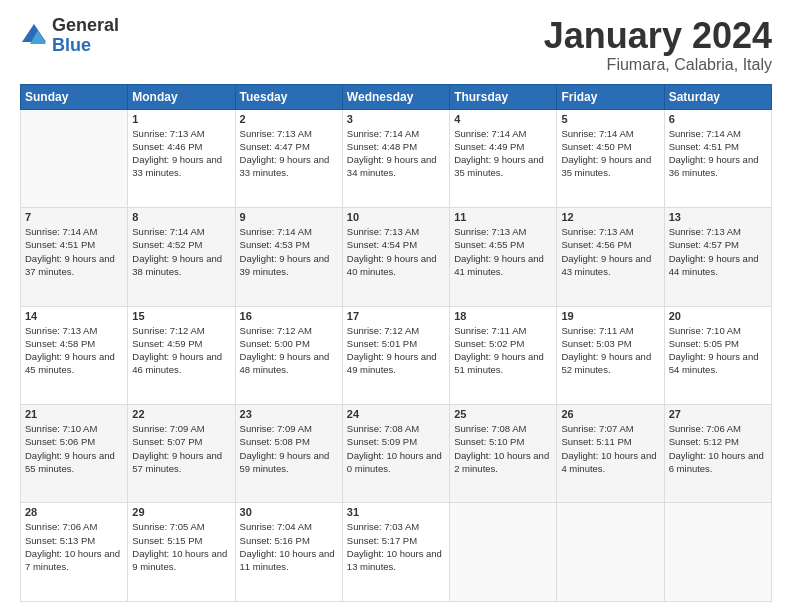 The image size is (792, 612). What do you see at coordinates (658, 36) in the screenshot?
I see `month-title: January 2024` at bounding box center [658, 36].